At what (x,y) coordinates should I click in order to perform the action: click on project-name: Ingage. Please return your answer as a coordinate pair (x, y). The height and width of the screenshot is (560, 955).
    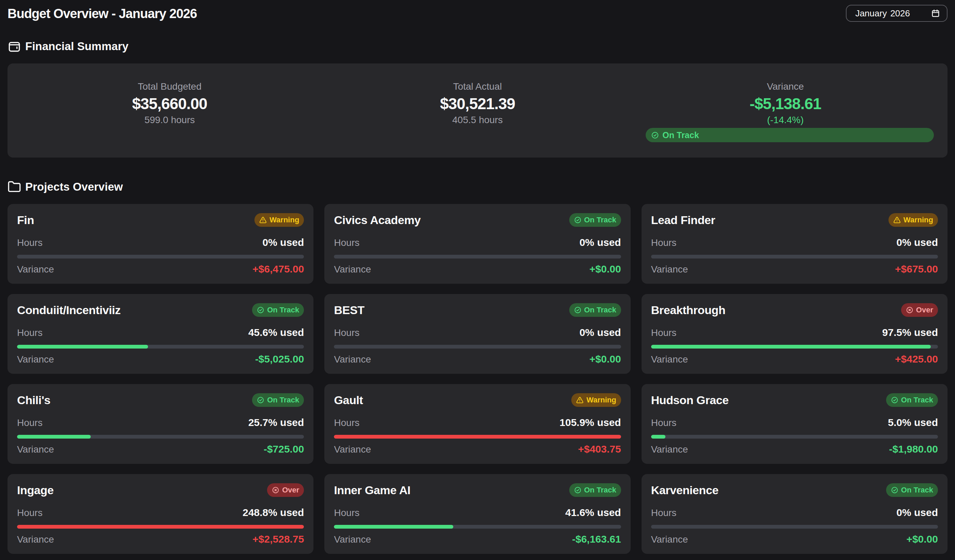
    Looking at the image, I should click on (35, 490).